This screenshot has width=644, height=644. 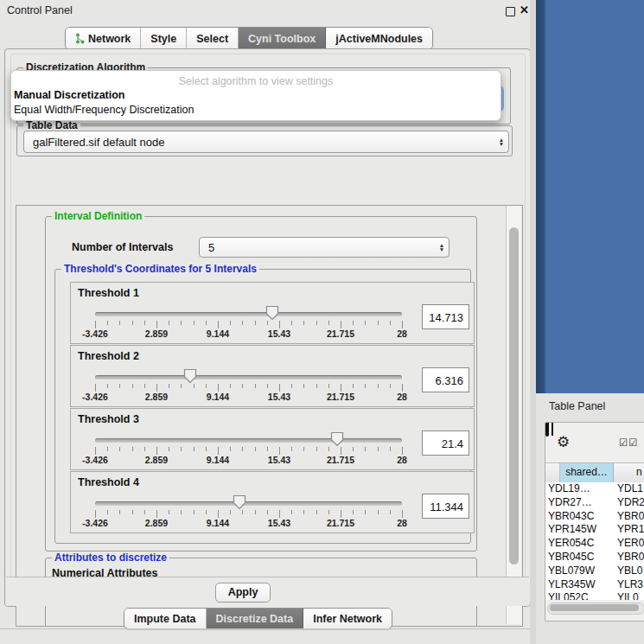 I want to click on cell-shared-name: YBR043C, so click(x=581, y=517).